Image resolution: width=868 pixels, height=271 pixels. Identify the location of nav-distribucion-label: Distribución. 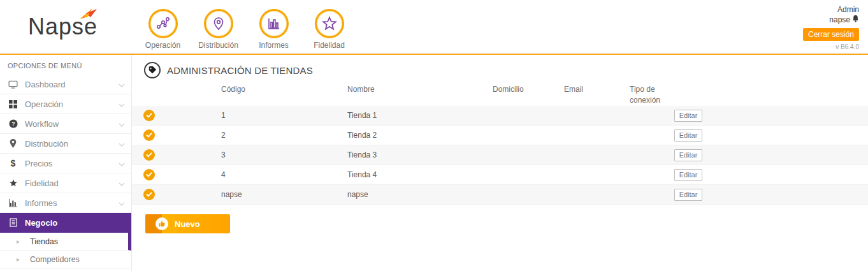
(218, 45).